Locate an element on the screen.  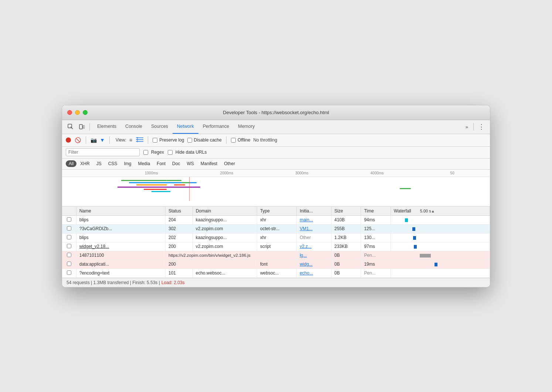
throttling-selector: No throttling is located at coordinates (265, 140).